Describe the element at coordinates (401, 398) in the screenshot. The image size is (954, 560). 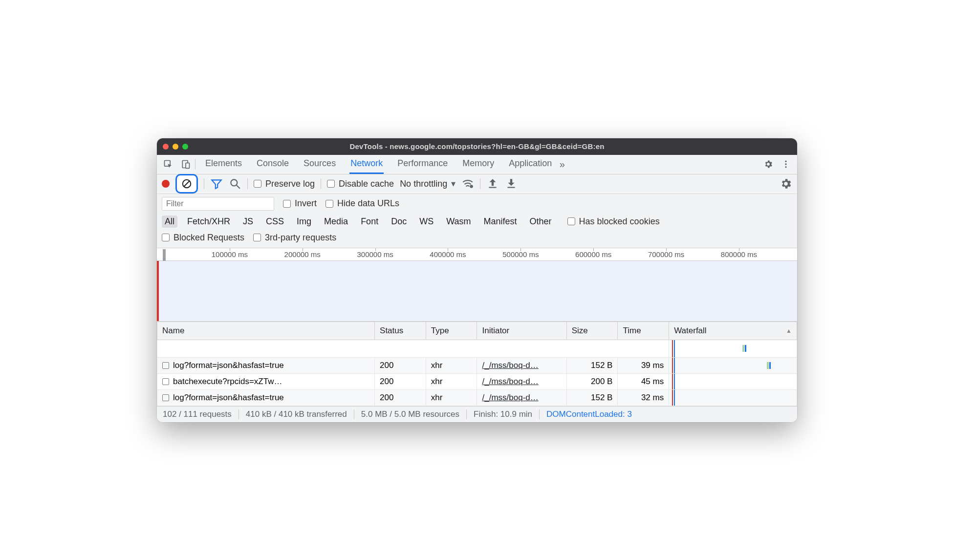
I see `status-cell: 200` at that location.